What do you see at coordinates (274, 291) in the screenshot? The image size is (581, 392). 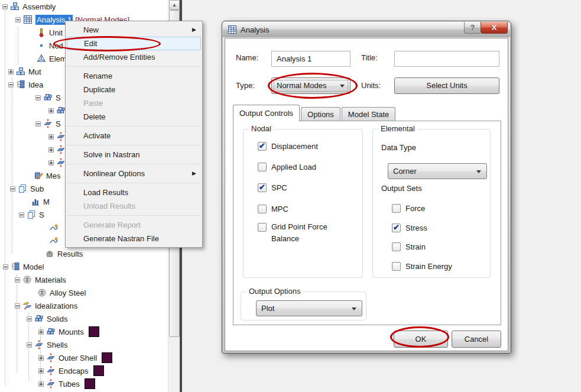 I see `output-options-legend: Output Options` at bounding box center [274, 291].